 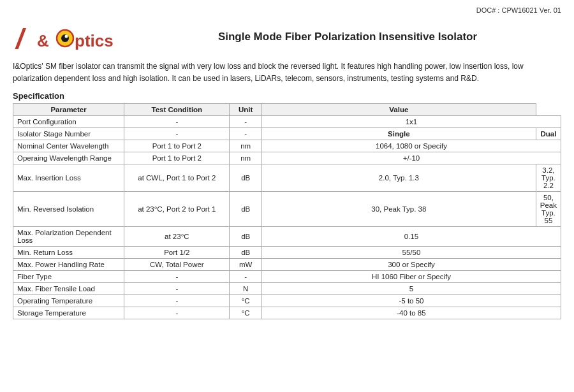 I want to click on cell-param: Min. Reversed Isolation, so click(x=69, y=209).